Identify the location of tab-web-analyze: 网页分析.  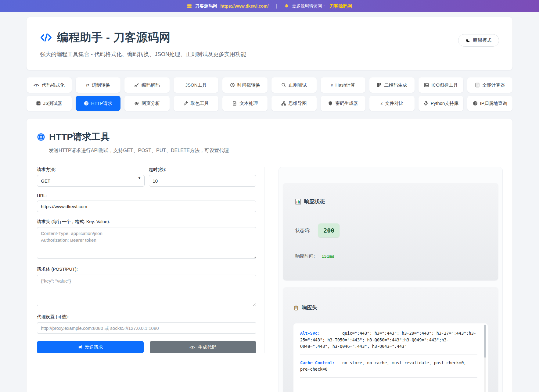
(147, 103).